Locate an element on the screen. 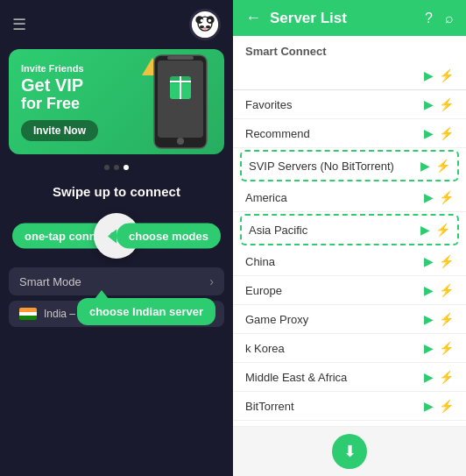 Image resolution: width=466 pixels, height=476 pixels. item-name: Europe is located at coordinates (335, 291).